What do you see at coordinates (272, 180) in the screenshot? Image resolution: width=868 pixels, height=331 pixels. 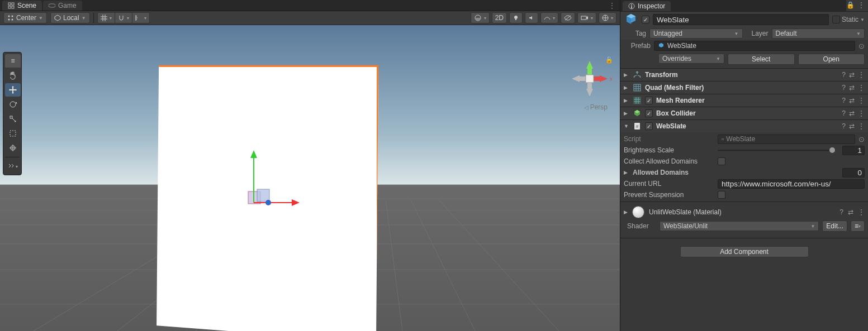 I see `move-gizmo` at bounding box center [272, 180].